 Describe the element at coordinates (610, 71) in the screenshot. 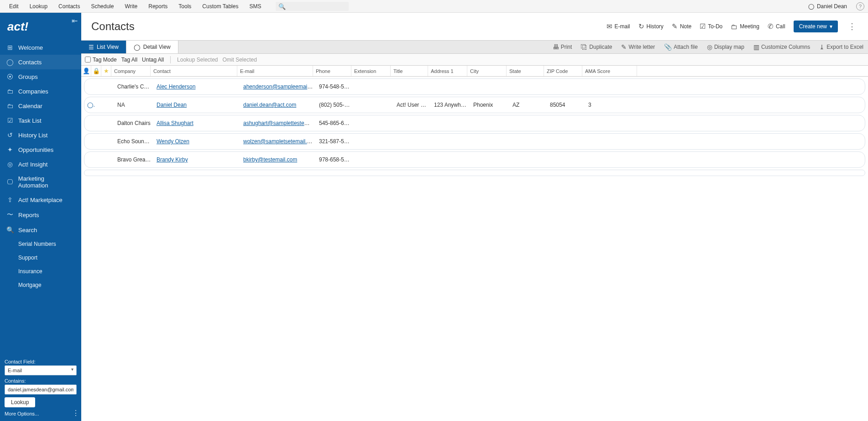

I see `col-ama: AMA Score` at that location.